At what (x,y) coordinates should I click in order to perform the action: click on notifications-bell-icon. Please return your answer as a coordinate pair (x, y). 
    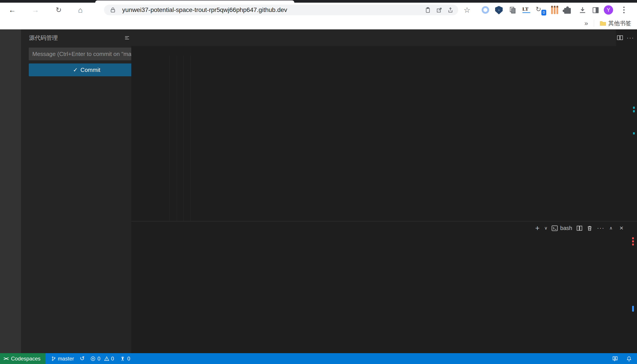
    Looking at the image, I should click on (629, 358).